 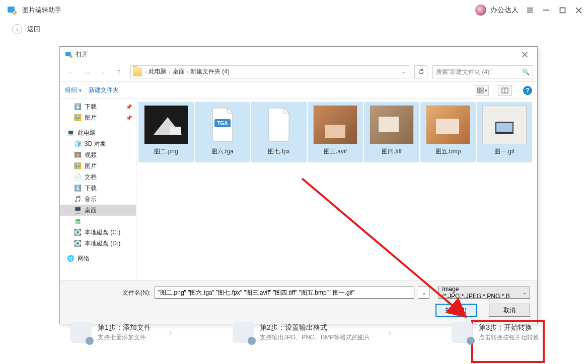 I want to click on dialog-toolbar: 组织▾ 新建文件夹 ▾ ?, so click(x=299, y=90).